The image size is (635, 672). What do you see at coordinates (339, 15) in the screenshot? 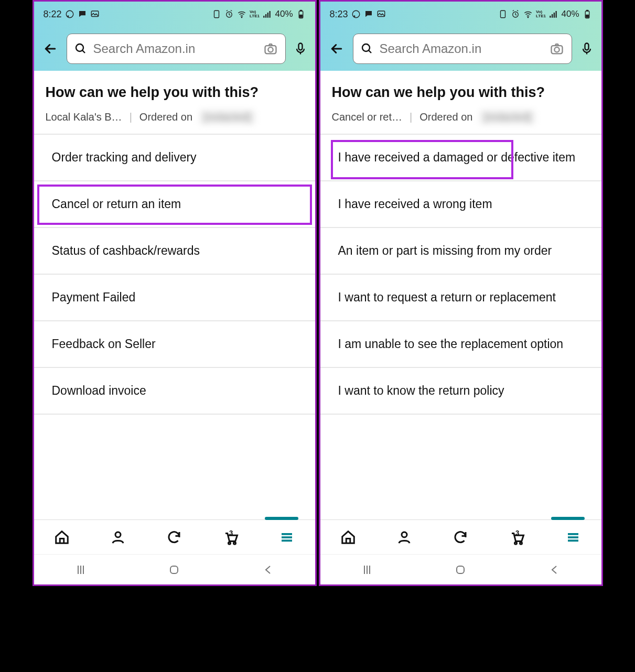
I see `status-time: 8:23` at bounding box center [339, 15].